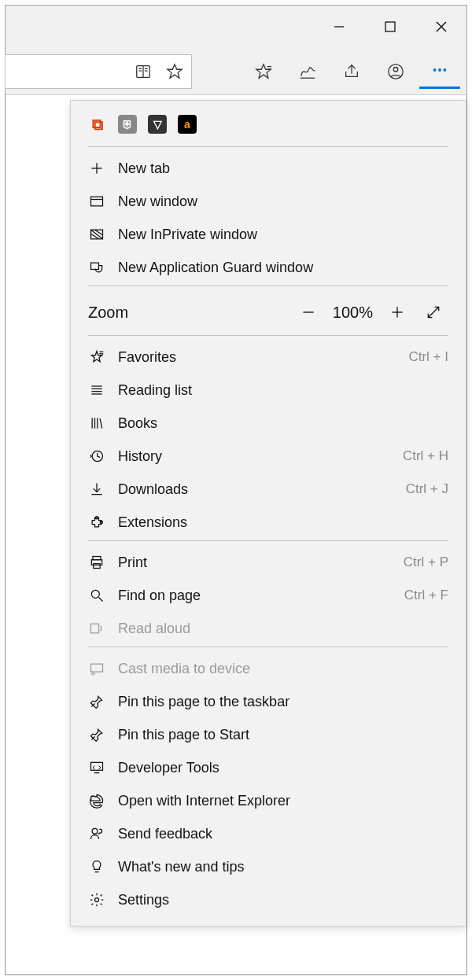 The width and height of the screenshot is (472, 980). I want to click on more-menu-button, so click(440, 72).